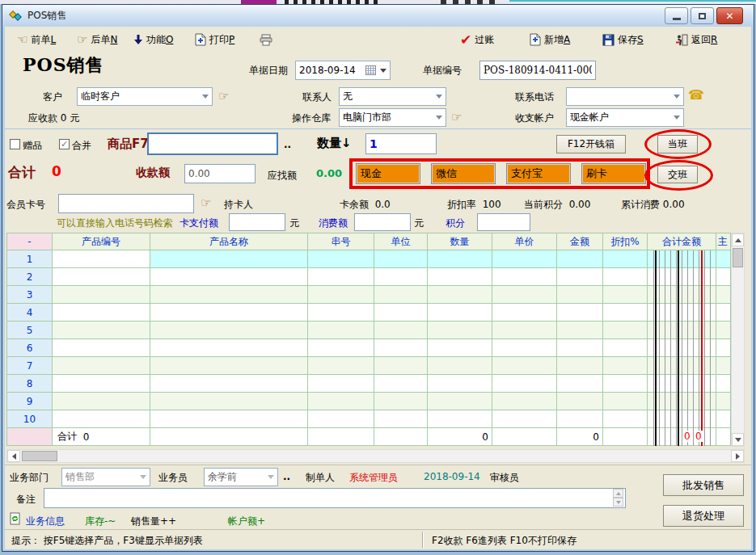  What do you see at coordinates (241, 477) in the screenshot?
I see `salesman-combo: 余学前` at bounding box center [241, 477].